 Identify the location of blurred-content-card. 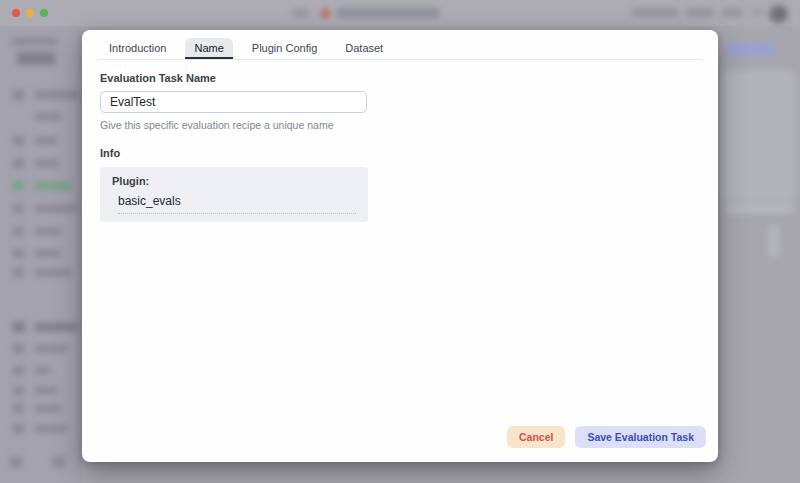
(759, 136).